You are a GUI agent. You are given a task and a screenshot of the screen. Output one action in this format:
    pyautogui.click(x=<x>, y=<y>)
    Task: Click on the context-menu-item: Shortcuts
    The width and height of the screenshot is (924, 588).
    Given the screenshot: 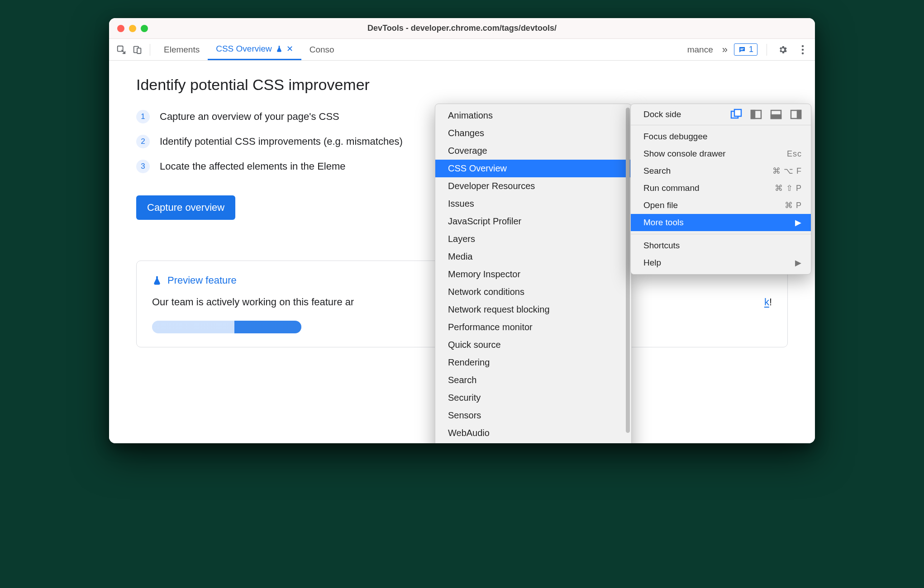 What is the action you would take?
    pyautogui.click(x=721, y=246)
    